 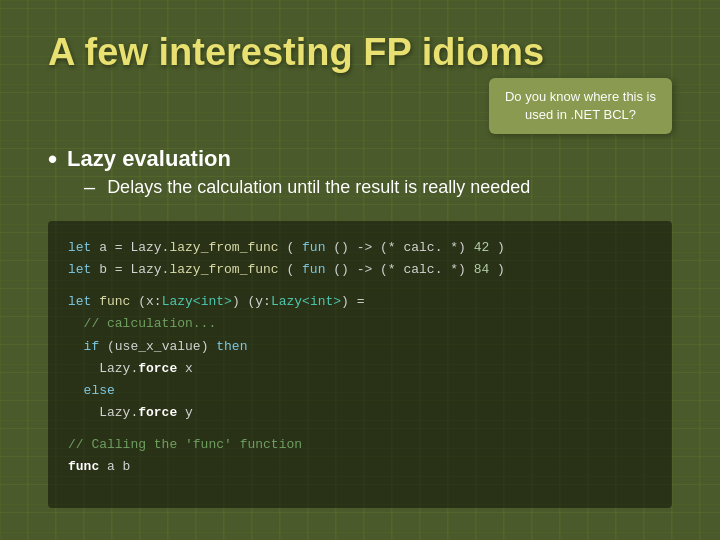 I want to click on bullet-section: • Lazy evaluation – Delays the calculati…, so click(x=360, y=178).